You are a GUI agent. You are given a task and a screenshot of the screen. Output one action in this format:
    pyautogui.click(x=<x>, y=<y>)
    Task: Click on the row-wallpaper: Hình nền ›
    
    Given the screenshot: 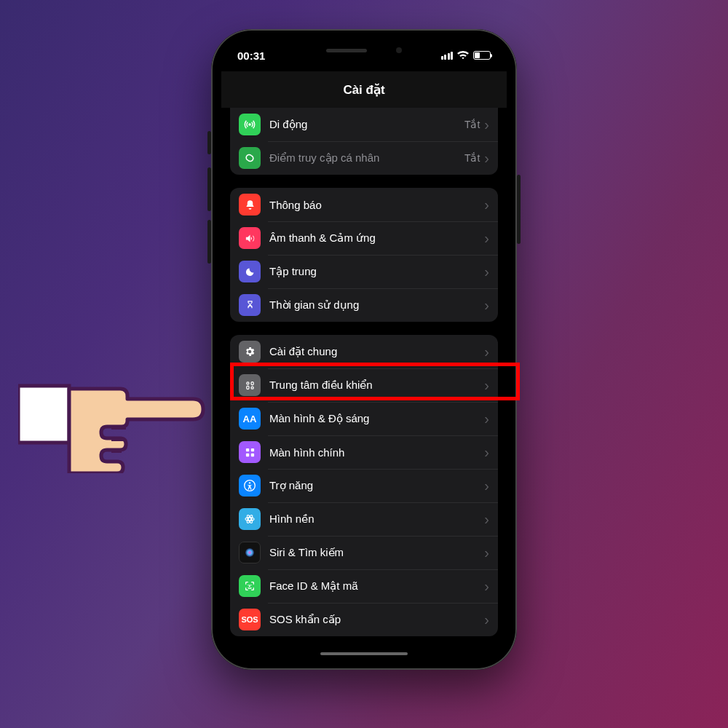 What is the action you would take?
    pyautogui.click(x=364, y=519)
    